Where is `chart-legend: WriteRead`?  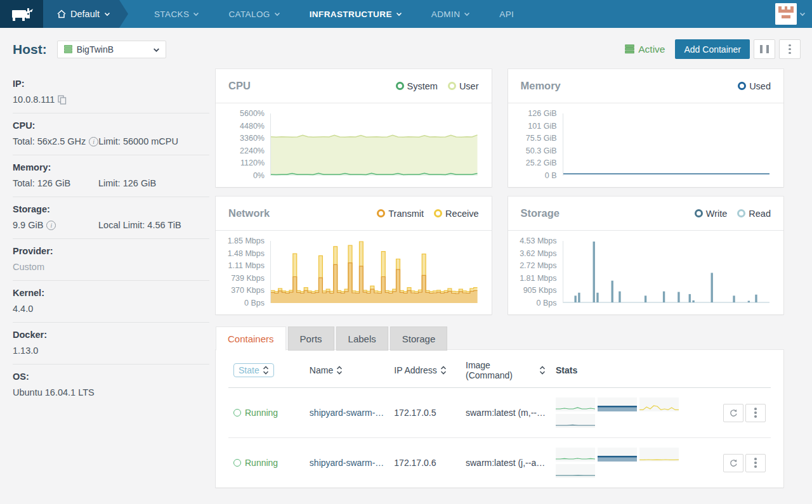
chart-legend: WriteRead is located at coordinates (733, 214).